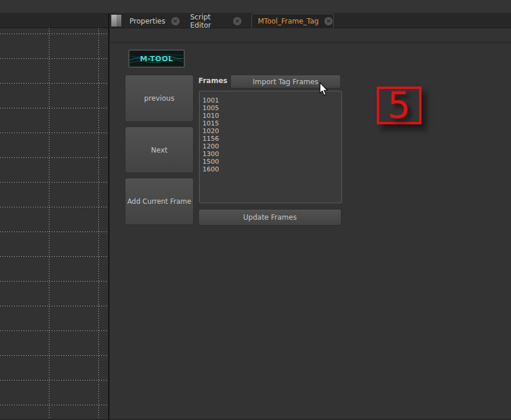 The width and height of the screenshot is (511, 420). Describe the element at coordinates (271, 139) in the screenshot. I see `frame-list-item: 1156` at that location.